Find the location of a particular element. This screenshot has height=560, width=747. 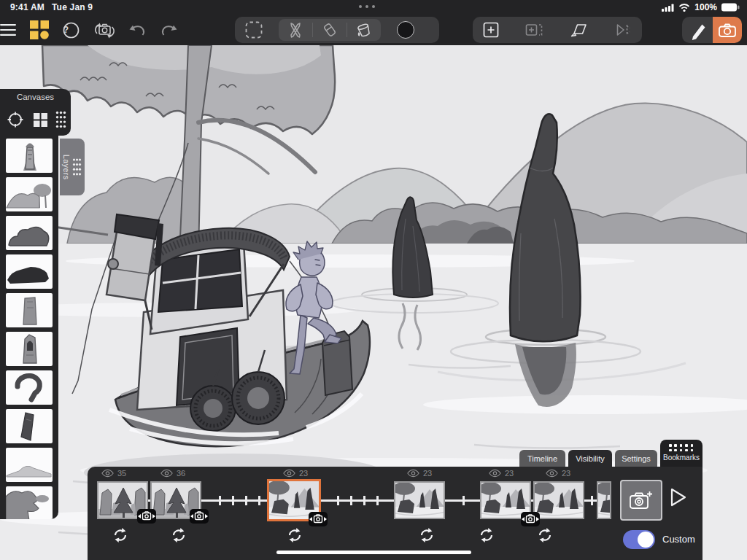

tab-bookmarks-label: Bookmarks is located at coordinates (681, 458).